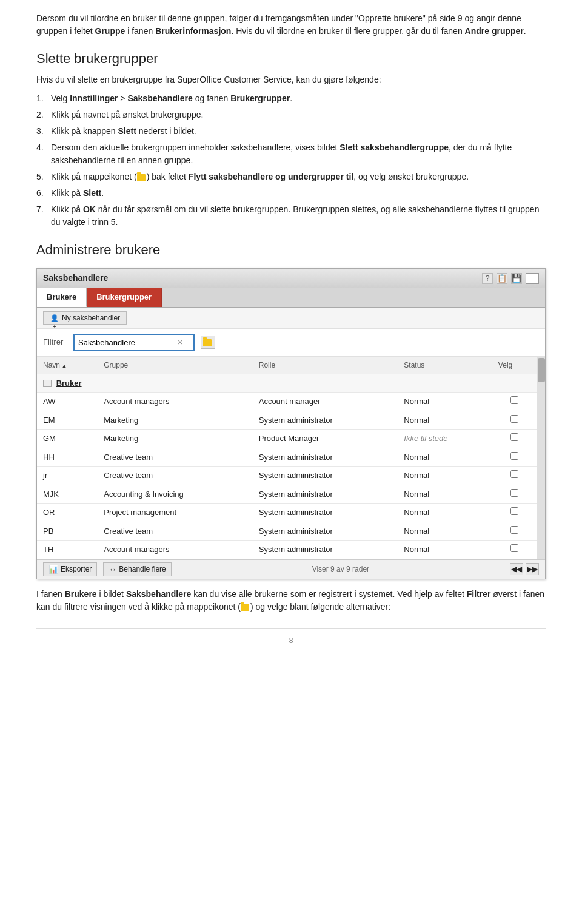  I want to click on footer-paragraph: I fanen Brukere i bildet Saksbehandlere …, so click(291, 601).